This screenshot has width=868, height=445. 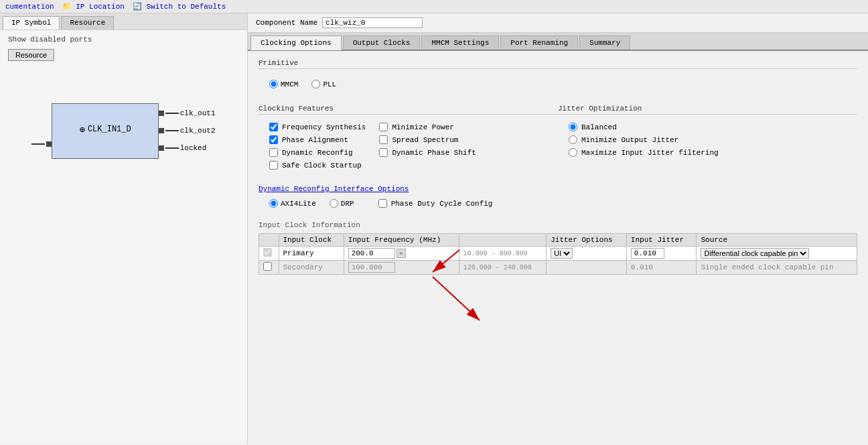 What do you see at coordinates (179, 7) in the screenshot?
I see `switch-defaults-link: 🔄 Switch to Defaults` at bounding box center [179, 7].